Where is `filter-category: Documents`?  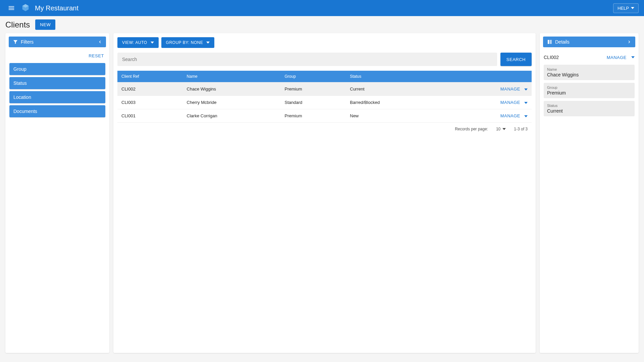
filter-category: Documents is located at coordinates (57, 111).